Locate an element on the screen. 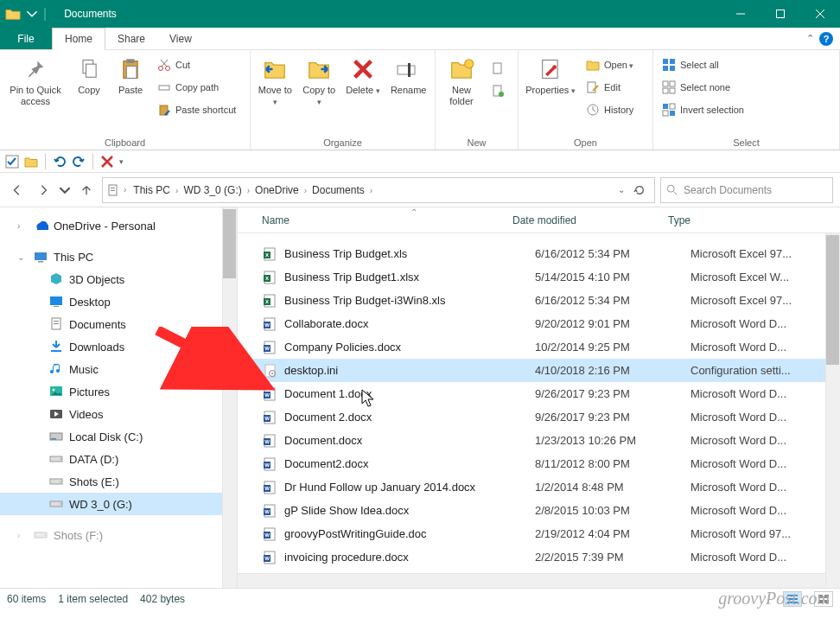 This screenshot has width=840, height=631. file-row: WgroovyPostWritingGuide.doc2/19/2012 4:0… is located at coordinates (539, 534).